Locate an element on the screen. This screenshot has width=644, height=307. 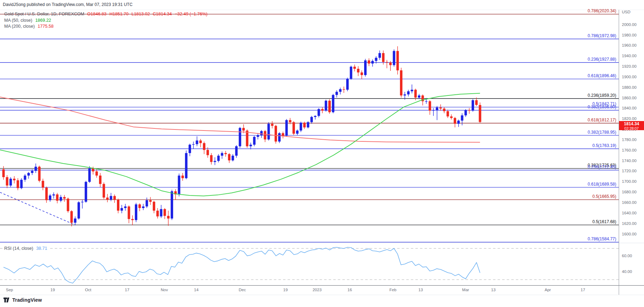
ohlc-high: H1851.70 is located at coordinates (119, 14).